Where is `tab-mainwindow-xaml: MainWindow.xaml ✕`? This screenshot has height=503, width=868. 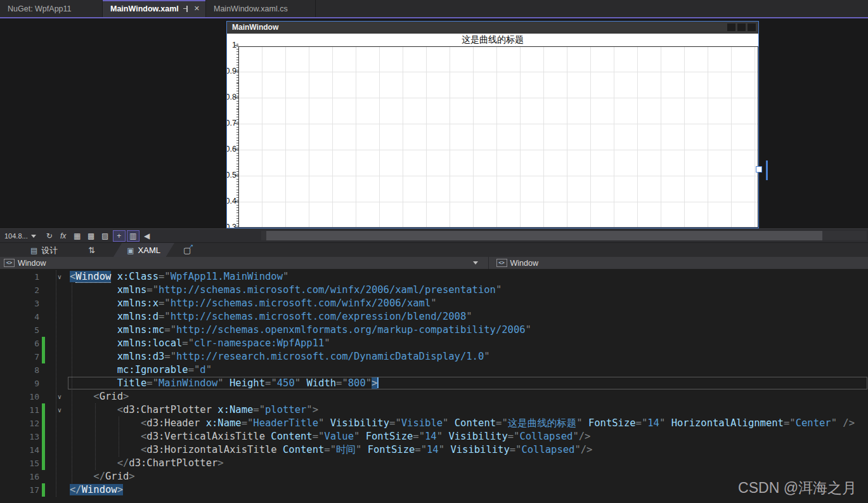 tab-mainwindow-xaml: MainWindow.xaml ✕ is located at coordinates (155, 9).